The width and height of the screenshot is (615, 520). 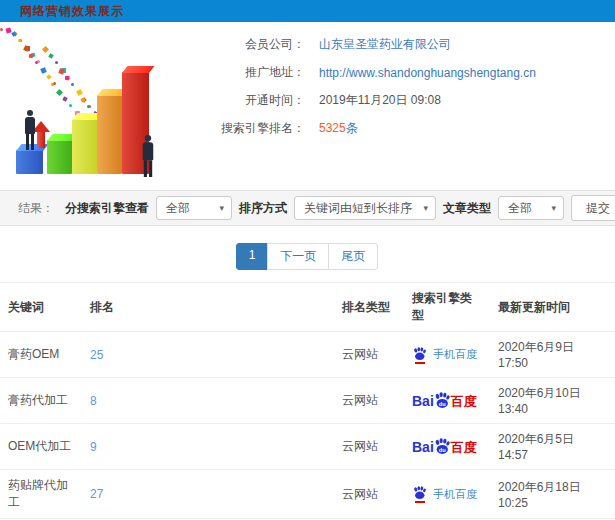 I want to click on table-row: 药贴牌代加工27云网站手机百度2020年6月18日 10:25, so click(x=308, y=494).